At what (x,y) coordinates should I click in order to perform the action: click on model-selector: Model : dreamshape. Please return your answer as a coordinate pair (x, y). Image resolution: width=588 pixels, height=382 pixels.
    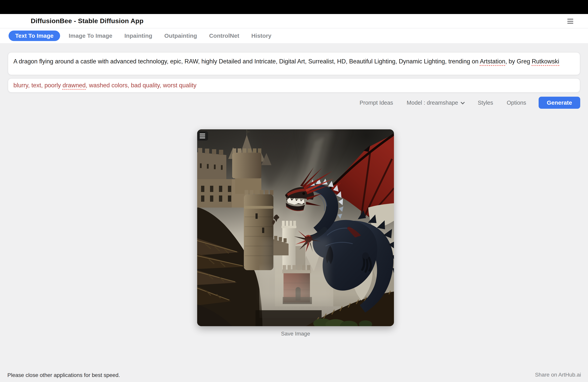
    Looking at the image, I should click on (435, 103).